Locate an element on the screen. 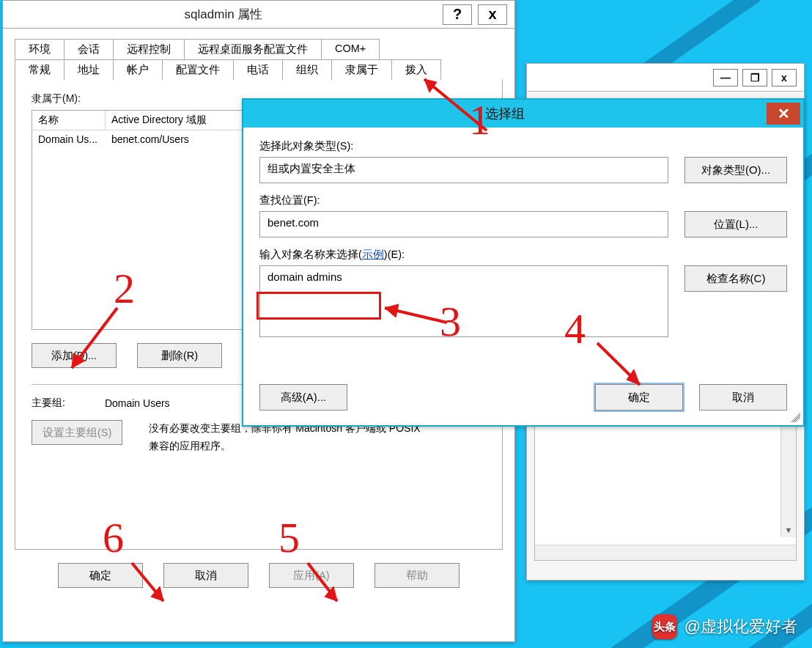  advanced-button: 高级(A)... is located at coordinates (303, 397).